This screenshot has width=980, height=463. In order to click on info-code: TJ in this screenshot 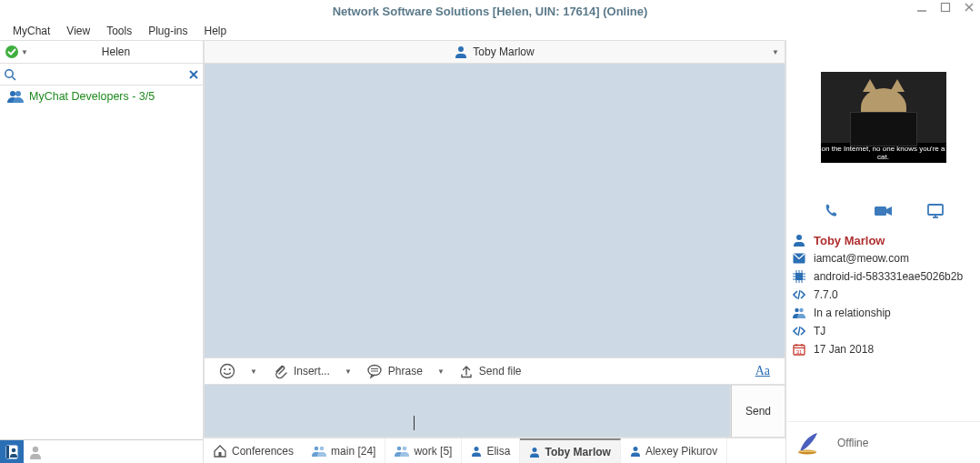, I will do `click(820, 331)`.